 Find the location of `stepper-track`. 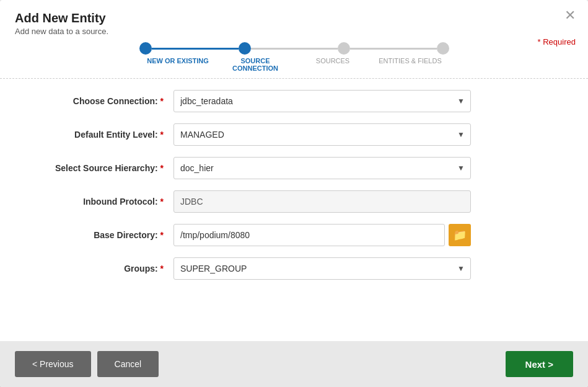

stepper-track is located at coordinates (294, 48).